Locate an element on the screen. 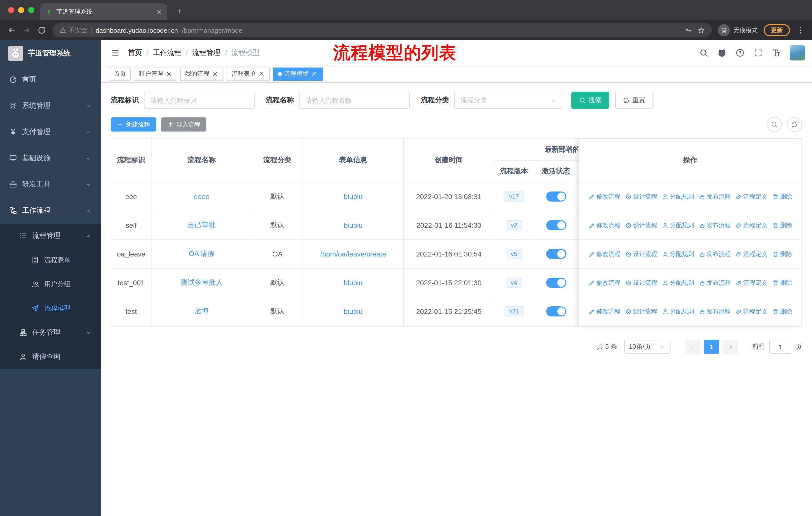  browser-menu-button is located at coordinates (801, 30).